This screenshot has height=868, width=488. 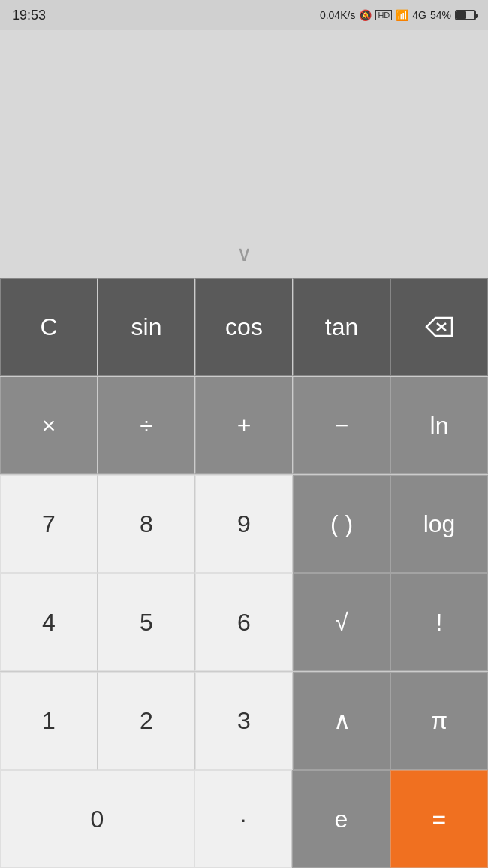 What do you see at coordinates (146, 524) in the screenshot?
I see `eight-button: 8` at bounding box center [146, 524].